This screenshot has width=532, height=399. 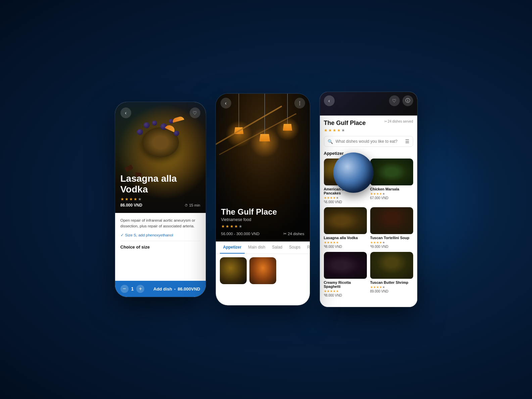 What do you see at coordinates (307, 248) in the screenshot?
I see `tab-rice: Rice` at bounding box center [307, 248].